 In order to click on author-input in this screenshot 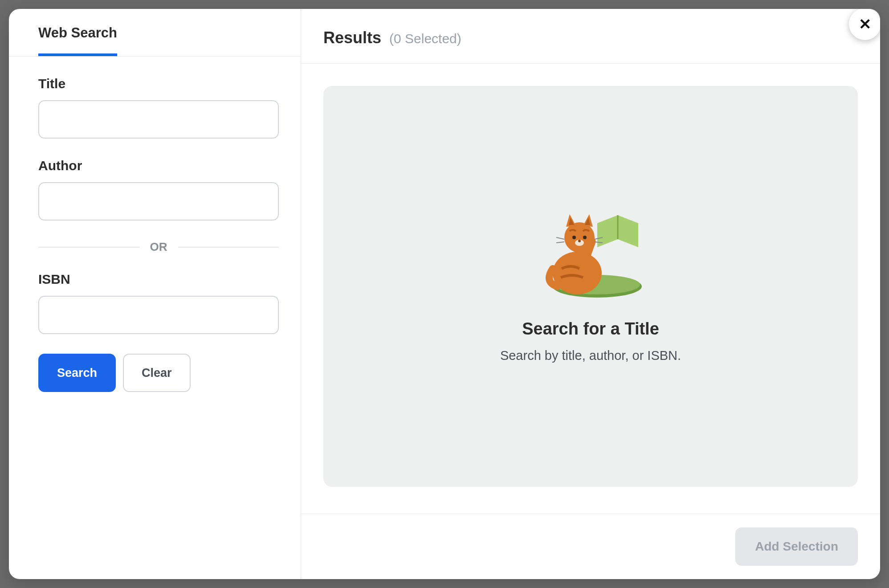, I will do `click(159, 201)`.